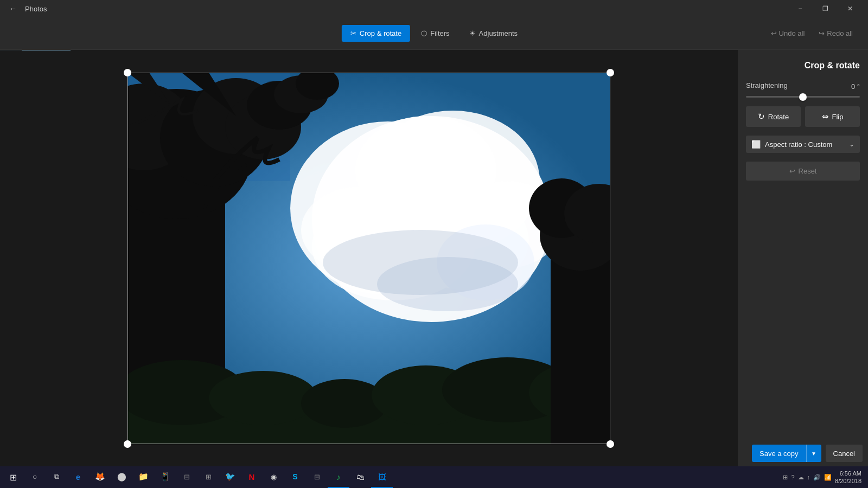 The height and width of the screenshot is (488, 868). I want to click on aspect-ratio-icon: ⬜, so click(756, 144).